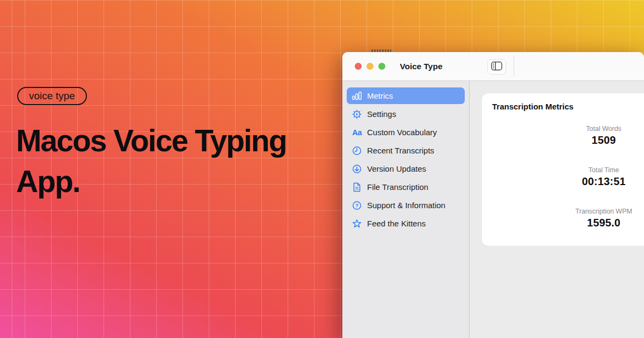 The width and height of the screenshot is (644, 338). I want to click on toggle-sidebar-button, so click(497, 67).